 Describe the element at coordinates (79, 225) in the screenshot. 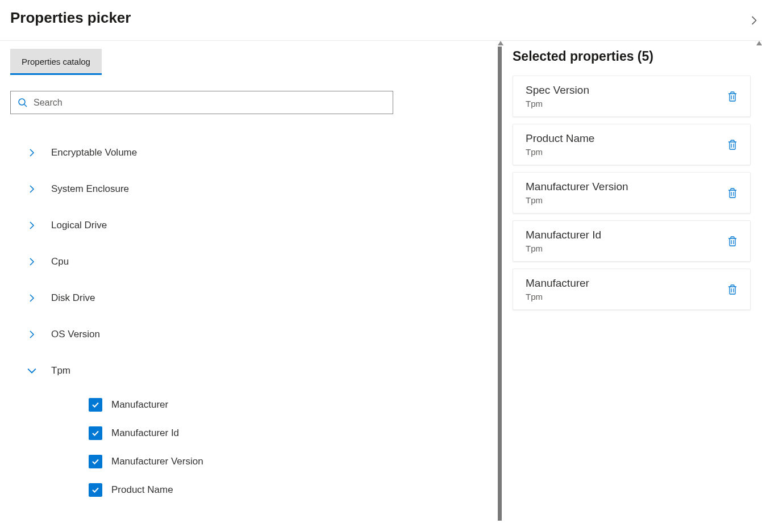

I see `tree-item-label: Logical Drive` at that location.